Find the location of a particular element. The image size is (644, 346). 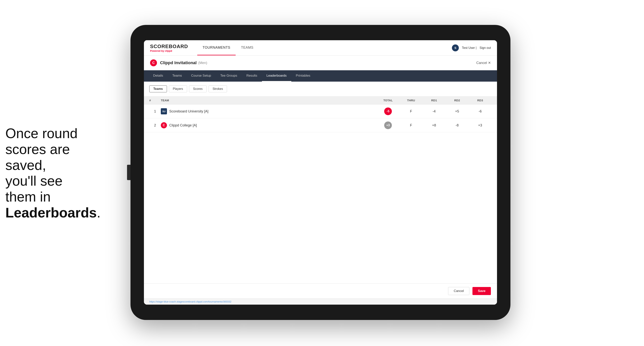

nav-tournaments: TOURNAMENTS is located at coordinates (216, 48).